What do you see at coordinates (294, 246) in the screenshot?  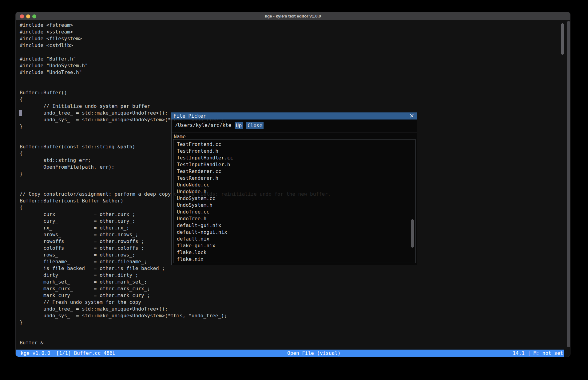 I see `file-row: flake-gui.nix` at bounding box center [294, 246].